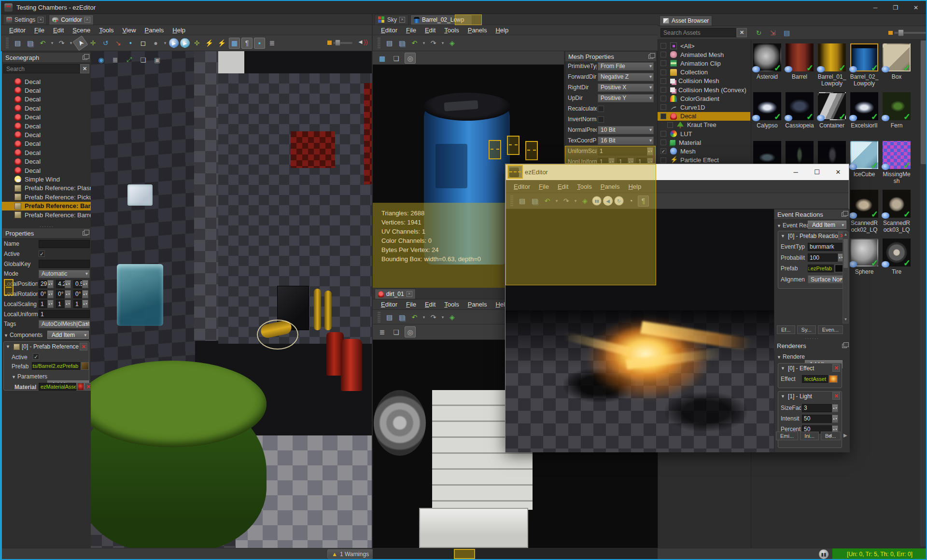 The width and height of the screenshot is (927, 560). Describe the element at coordinates (64, 324) in the screenshot. I see `property-dropdown: AutoColMesh|CastShadow` at that location.